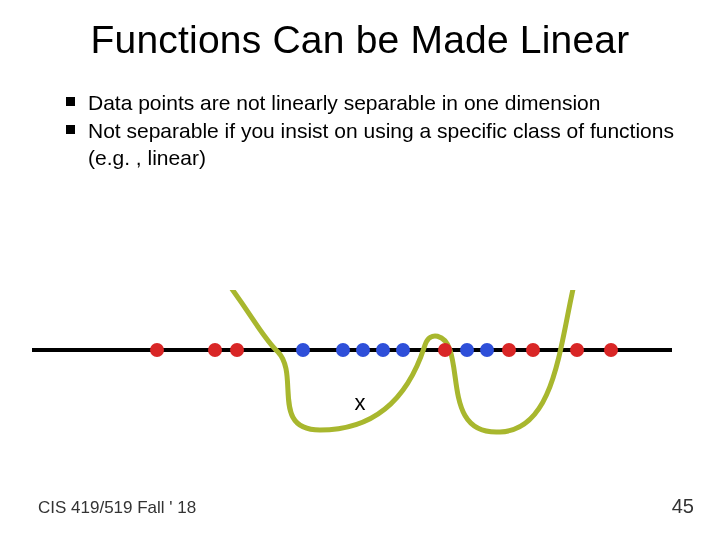 This screenshot has height=540, width=720. Describe the element at coordinates (360, 40) in the screenshot. I see `slide-title: Functions Can be Made Linear` at that location.